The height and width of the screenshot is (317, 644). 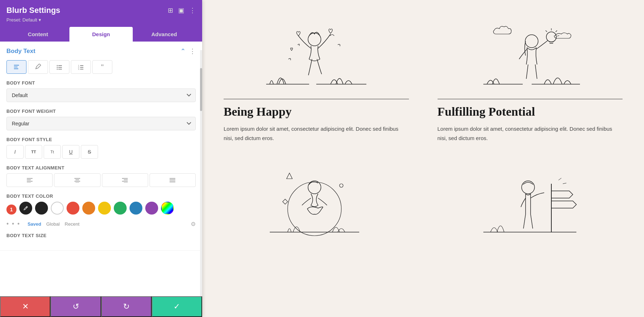 What do you see at coordinates (76, 307) in the screenshot?
I see `reset-back-icon: ↺` at bounding box center [76, 307].